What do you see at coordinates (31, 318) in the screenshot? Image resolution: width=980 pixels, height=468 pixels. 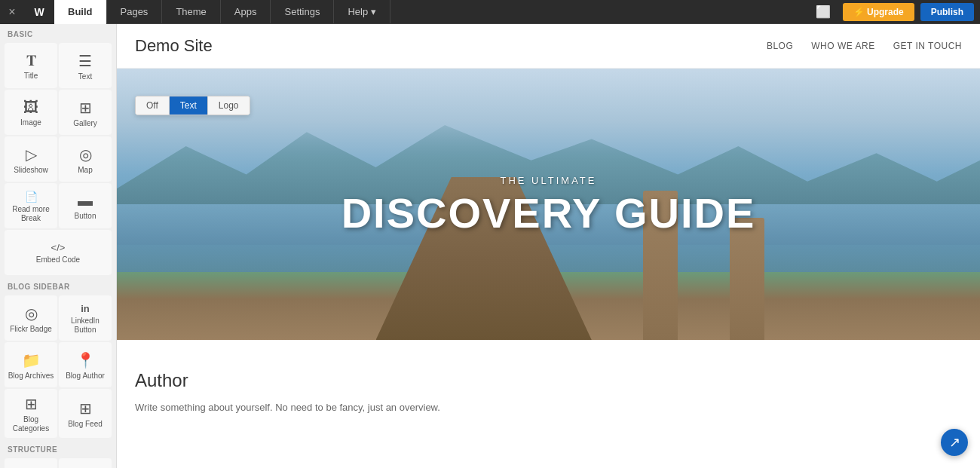 I see `sidebar-item-flickr: ◎ Flickr Badge` at bounding box center [31, 318].